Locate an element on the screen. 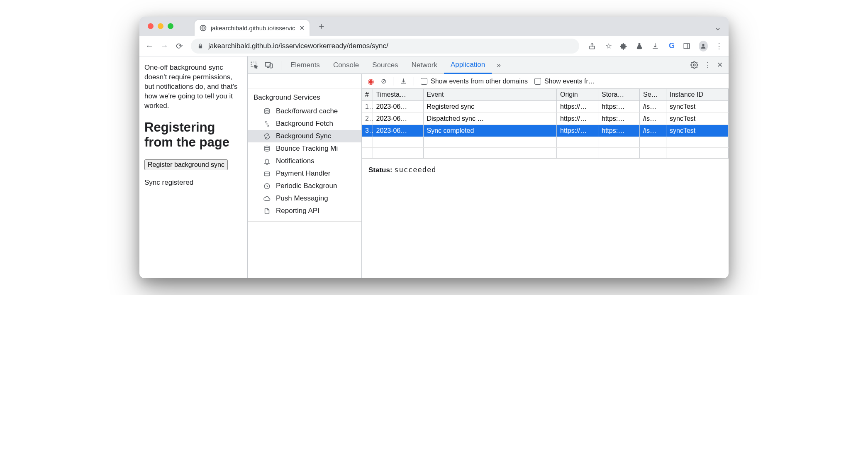 Image resolution: width=868 pixels, height=450 pixels. window-controls is located at coordinates (161, 26).